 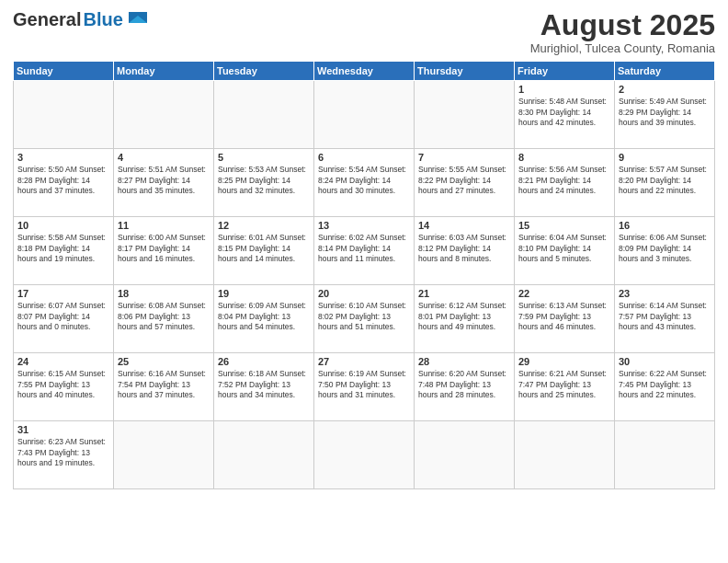 I want to click on day-info: Sunrise: 6:19 AM Sunset: 7:50 PM Dayligh…, so click(x=364, y=385).